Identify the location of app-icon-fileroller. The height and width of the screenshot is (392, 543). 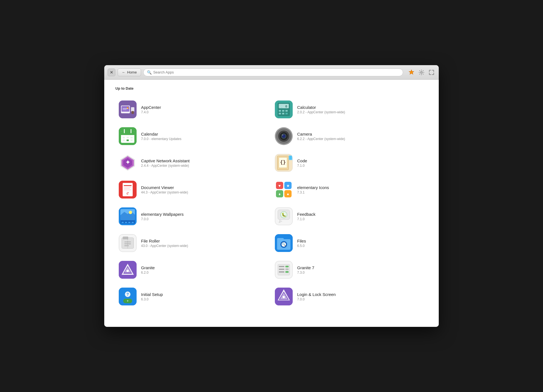
(128, 243).